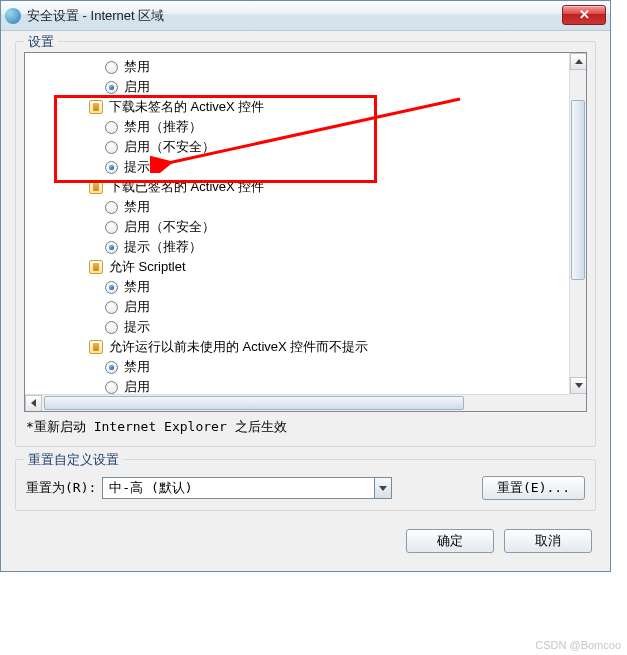 The width and height of the screenshot is (627, 655). What do you see at coordinates (186, 187) in the screenshot?
I see `section-title: 下载已签名的 ActiveX 控件` at bounding box center [186, 187].